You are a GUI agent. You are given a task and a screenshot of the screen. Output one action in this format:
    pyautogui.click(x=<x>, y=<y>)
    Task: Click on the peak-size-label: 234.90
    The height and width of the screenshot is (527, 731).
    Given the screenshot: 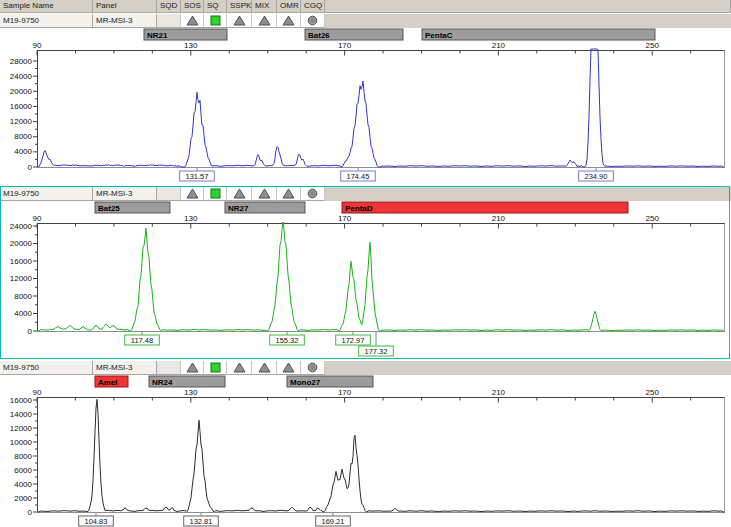 What is the action you would take?
    pyautogui.click(x=596, y=176)
    